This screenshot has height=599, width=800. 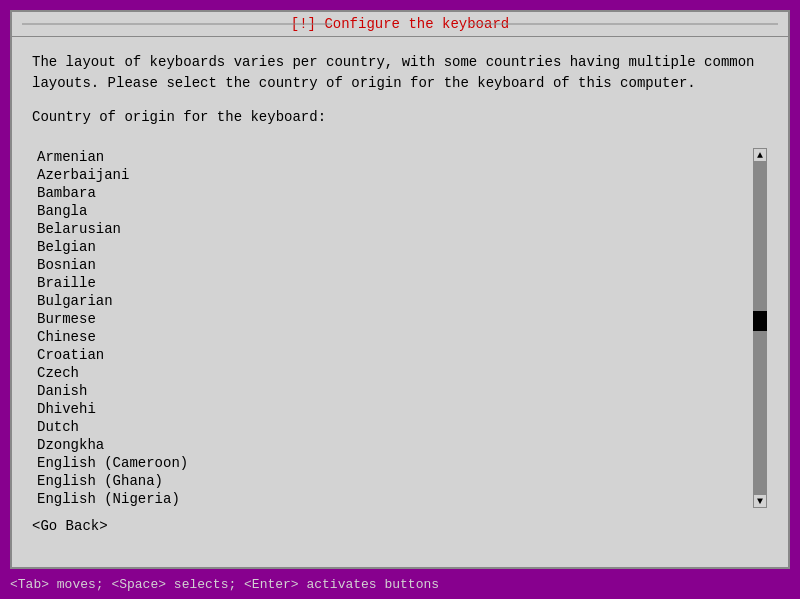 What do you see at coordinates (760, 328) in the screenshot?
I see `scrollbar: ▲ ▼` at bounding box center [760, 328].